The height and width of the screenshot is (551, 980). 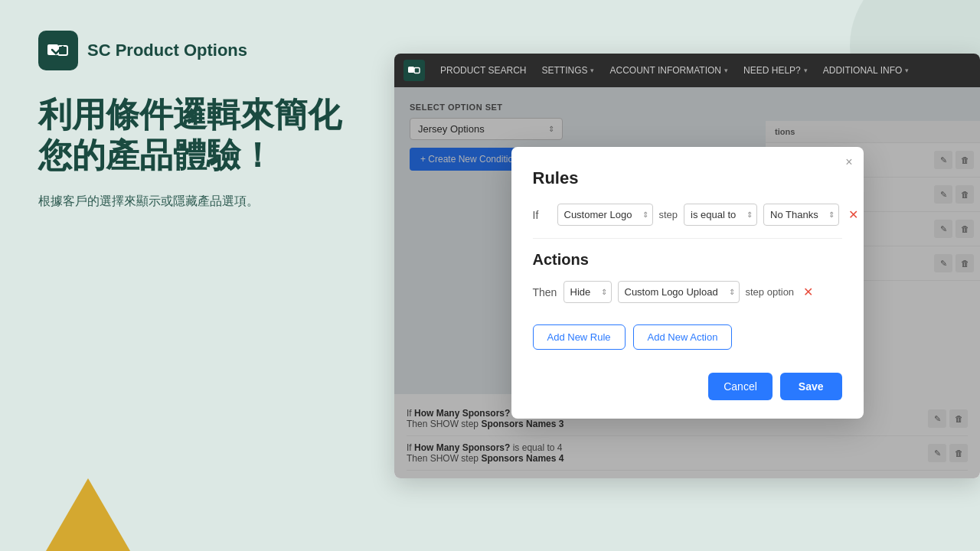 I want to click on then-action-row: Then Hide Custom Logo Upload step option…, so click(x=688, y=292).